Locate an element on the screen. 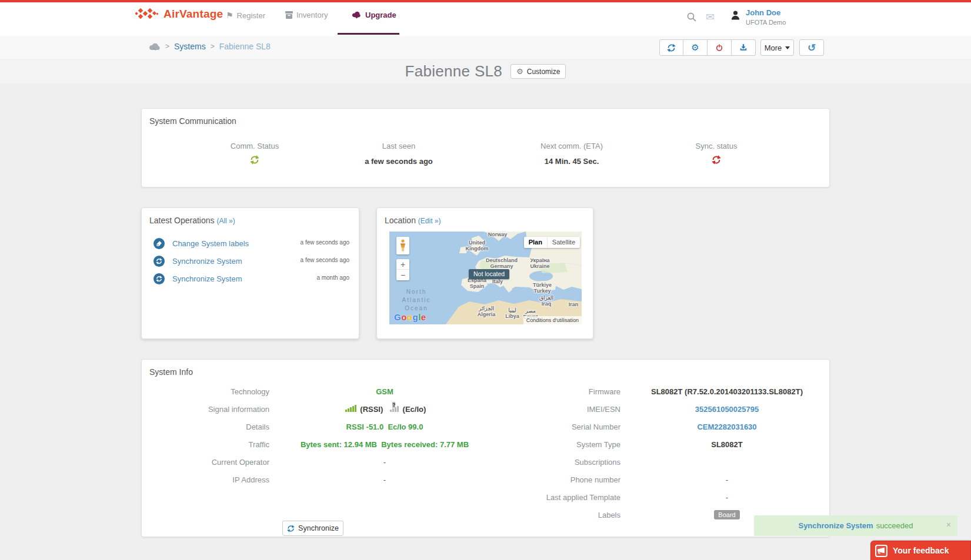 Image resolution: width=971 pixels, height=560 pixels. map-terms-link: Conditions d'utilisation is located at coordinates (553, 320).